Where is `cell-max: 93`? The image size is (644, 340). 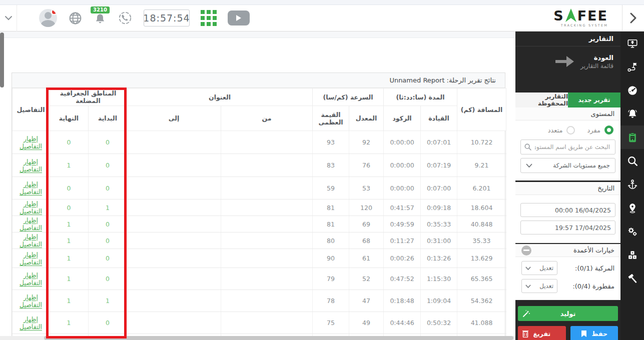 cell-max: 93 is located at coordinates (331, 142).